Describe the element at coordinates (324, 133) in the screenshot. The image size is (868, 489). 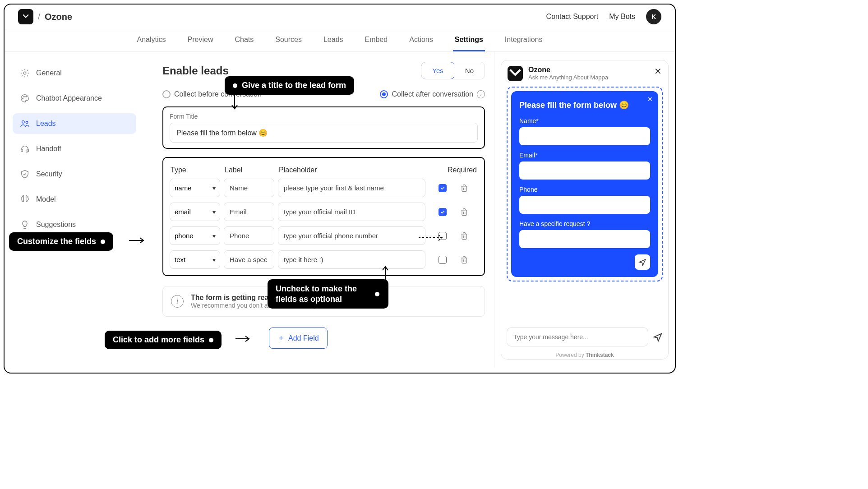
I see `form-title-input` at that location.